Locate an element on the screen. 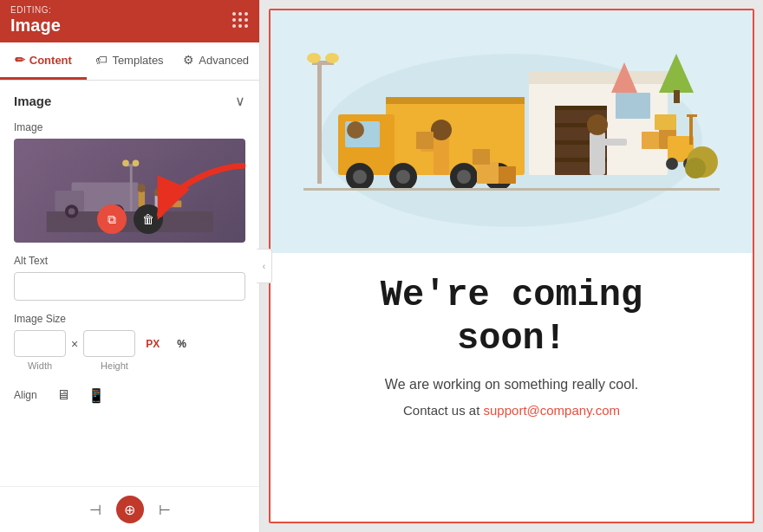 This screenshot has width=763, height=532. percent-unit-button: % is located at coordinates (182, 344).